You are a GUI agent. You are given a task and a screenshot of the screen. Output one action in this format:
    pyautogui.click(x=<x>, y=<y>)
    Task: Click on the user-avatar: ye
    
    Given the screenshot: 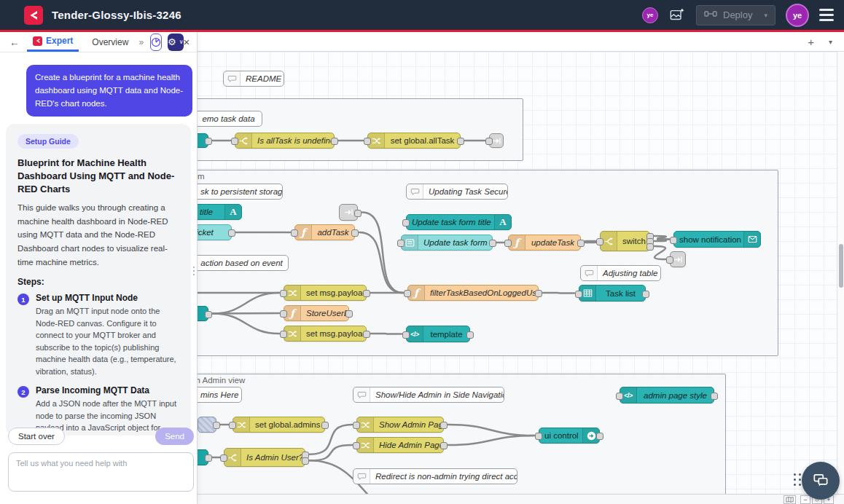 What is the action you would take?
    pyautogui.click(x=797, y=15)
    